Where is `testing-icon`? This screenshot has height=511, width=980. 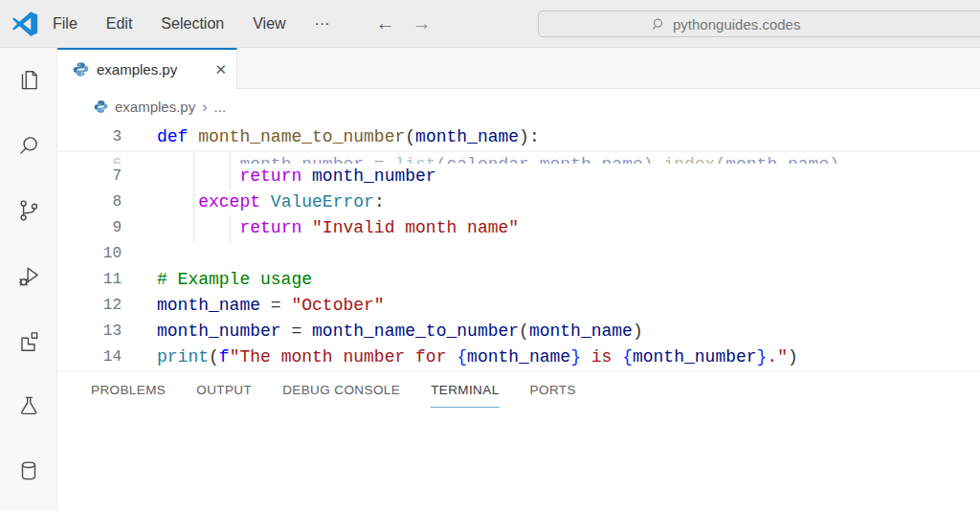
testing-icon is located at coordinates (29, 406).